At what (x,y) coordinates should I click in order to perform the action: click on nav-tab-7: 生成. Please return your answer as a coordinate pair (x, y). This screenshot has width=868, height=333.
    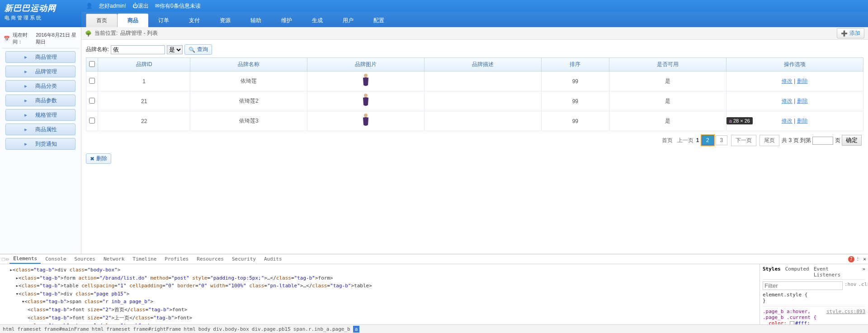
    Looking at the image, I should click on (317, 20).